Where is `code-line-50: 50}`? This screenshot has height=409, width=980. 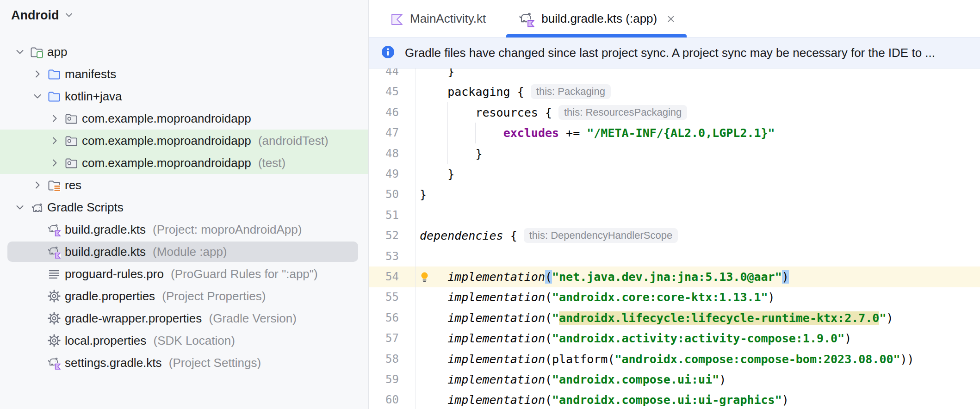
code-line-50: 50} is located at coordinates (675, 194).